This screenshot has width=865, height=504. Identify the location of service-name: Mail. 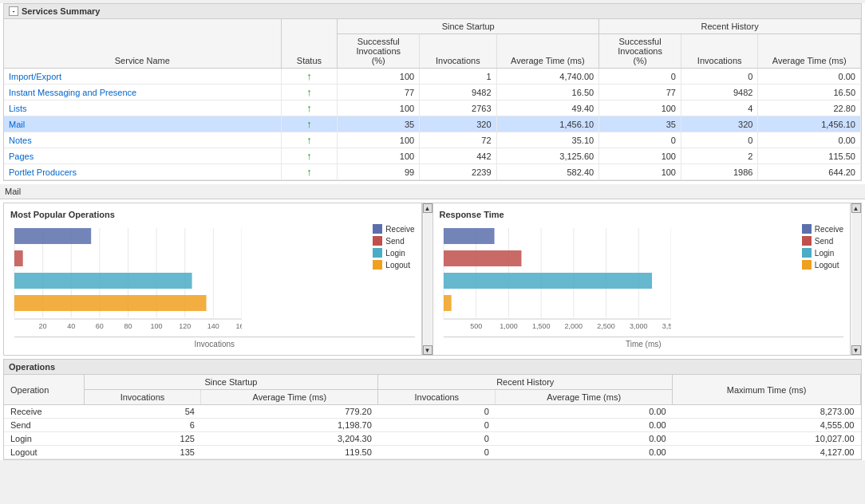
(142, 124).